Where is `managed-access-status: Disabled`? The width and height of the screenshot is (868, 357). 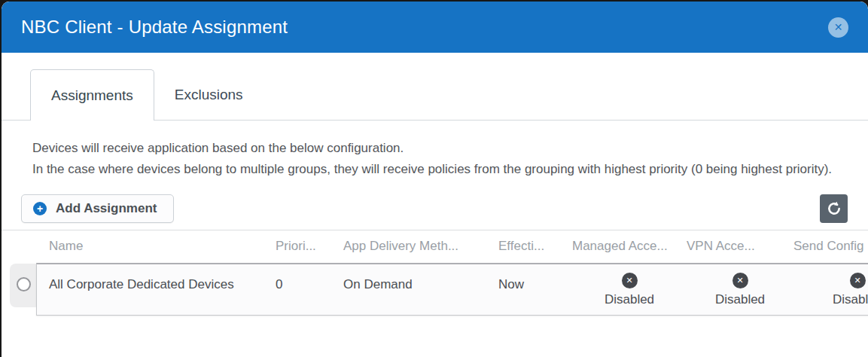 managed-access-status: Disabled is located at coordinates (629, 300).